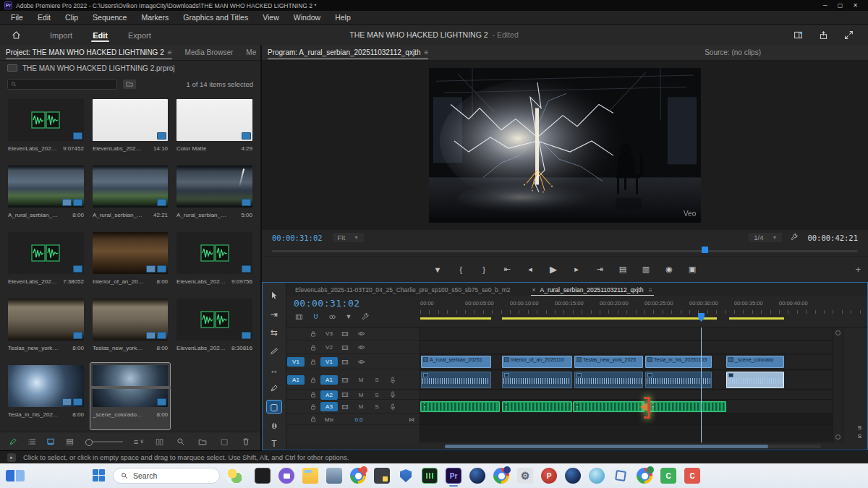 This screenshot has width=868, height=488. I want to click on button-editor-plus: +, so click(858, 269).